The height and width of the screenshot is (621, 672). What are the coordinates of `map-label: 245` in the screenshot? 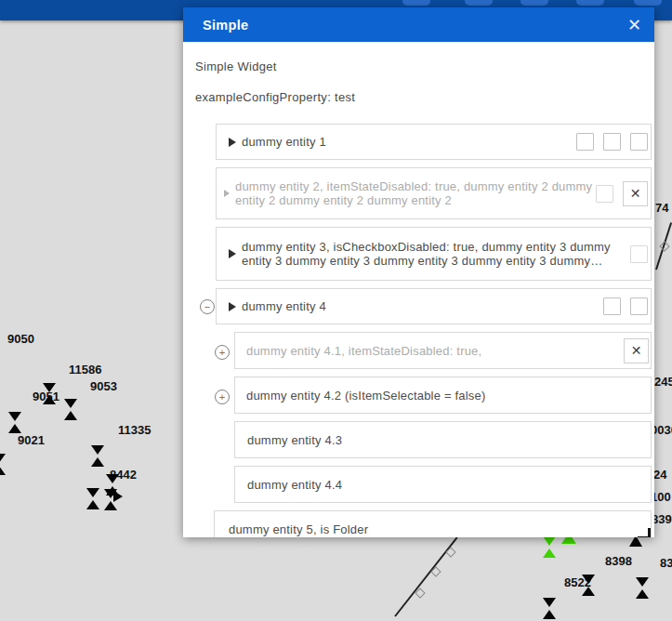 It's located at (664, 381).